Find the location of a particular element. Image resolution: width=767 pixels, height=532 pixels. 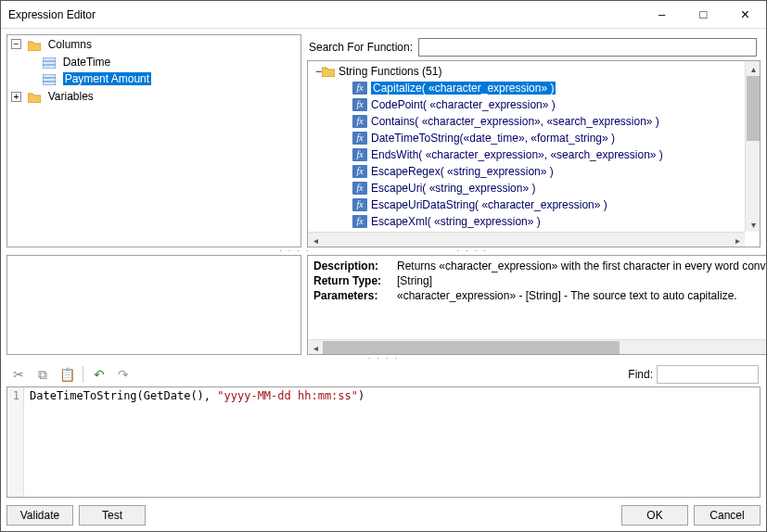

test-button: Test is located at coordinates (112, 515).